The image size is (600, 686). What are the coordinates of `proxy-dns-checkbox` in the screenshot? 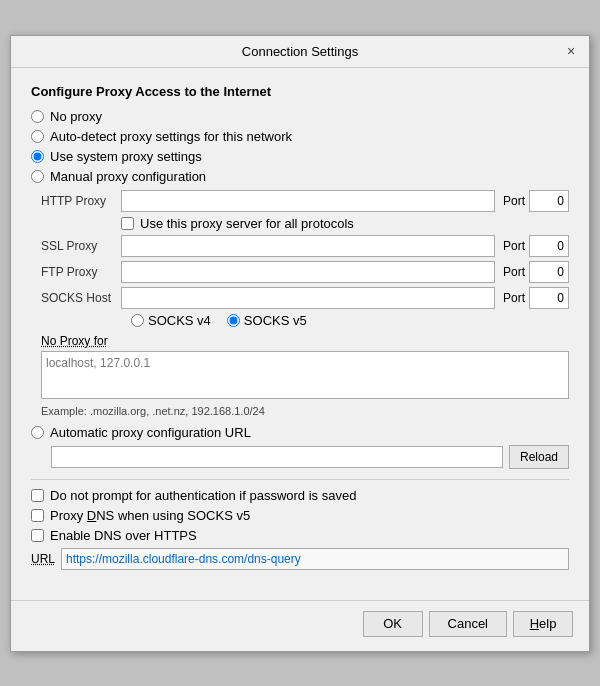 It's located at (38, 516).